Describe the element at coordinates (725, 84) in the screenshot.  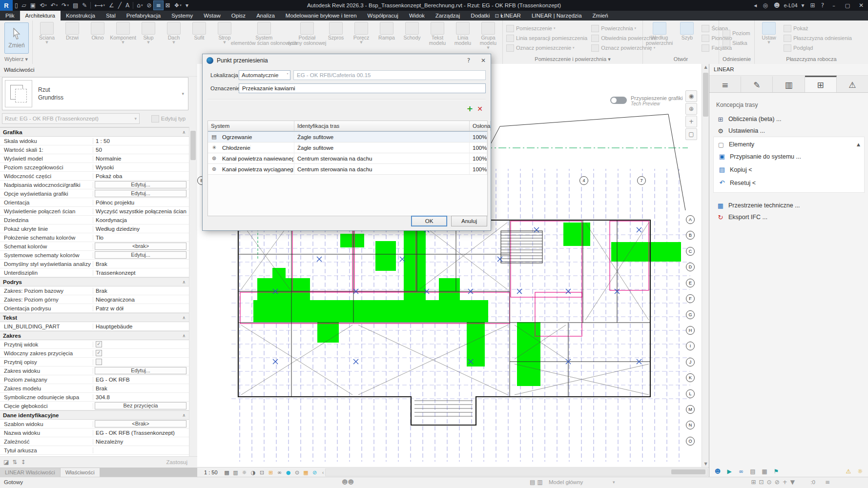
I see `linear-tab: ≡` at that location.